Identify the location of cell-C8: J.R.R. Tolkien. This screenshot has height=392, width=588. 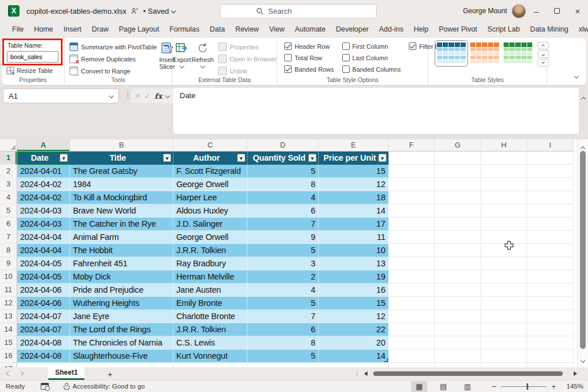
(210, 250).